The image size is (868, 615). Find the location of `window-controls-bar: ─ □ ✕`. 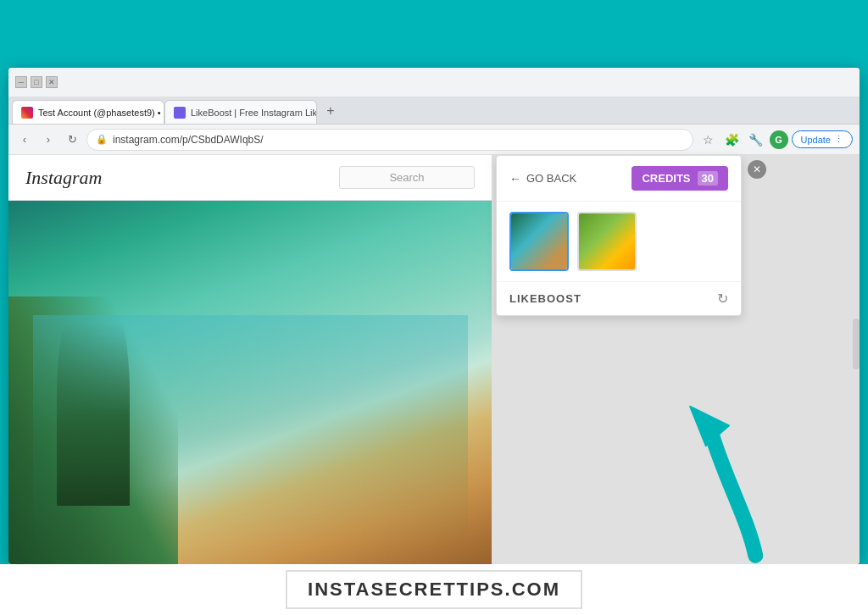

window-controls-bar: ─ □ ✕ is located at coordinates (434, 83).